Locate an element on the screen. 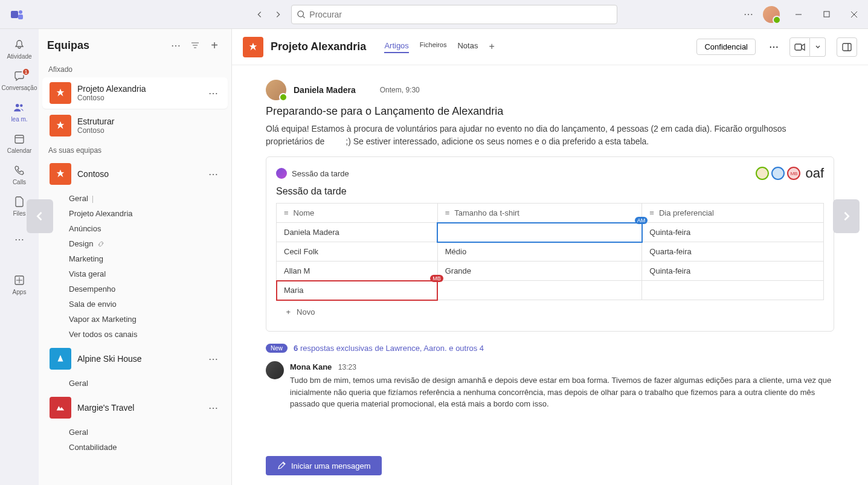 This screenshot has height=485, width=868. user-avatar is located at coordinates (771, 14).